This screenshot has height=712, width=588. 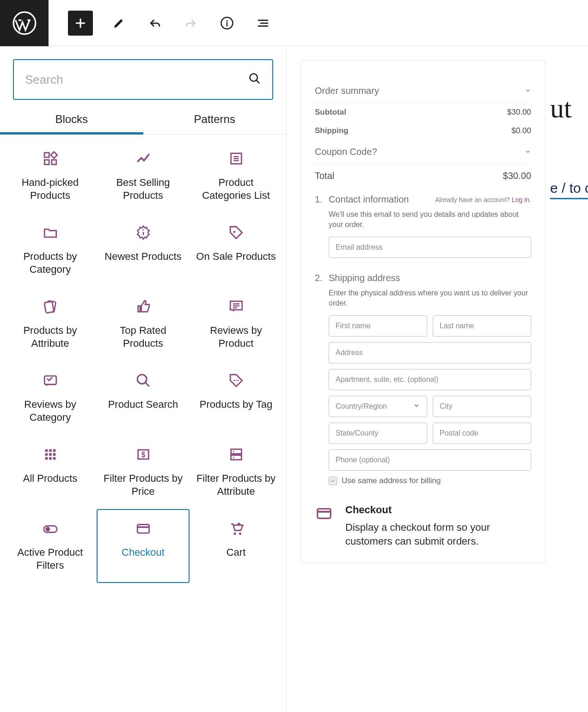 I want to click on outline-button, so click(x=263, y=23).